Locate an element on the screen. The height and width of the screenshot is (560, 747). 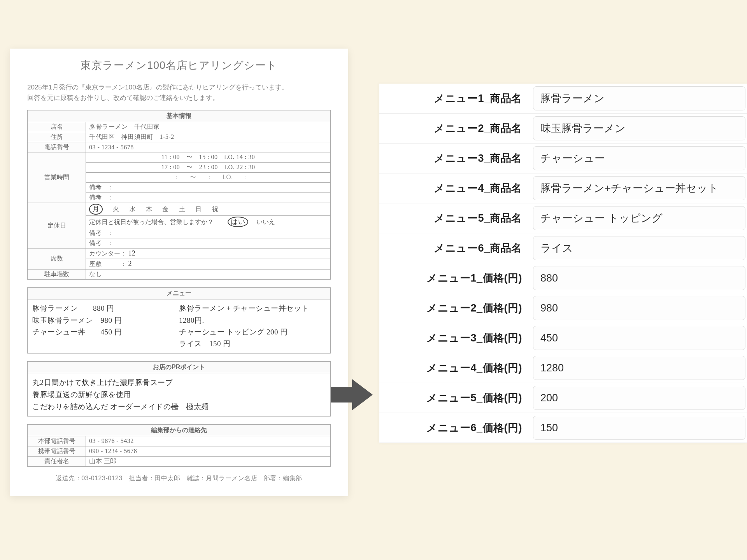
day-sat: 土 is located at coordinates (182, 209).